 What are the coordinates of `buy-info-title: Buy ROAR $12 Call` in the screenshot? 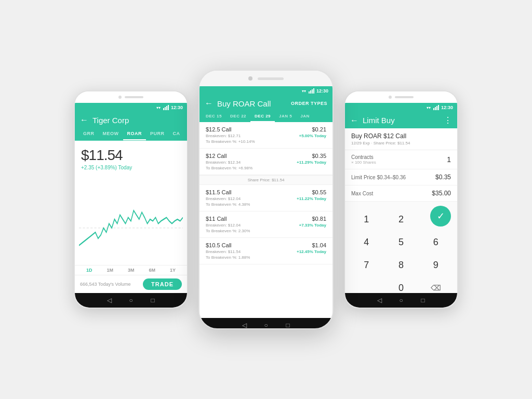 It's located at (401, 136).